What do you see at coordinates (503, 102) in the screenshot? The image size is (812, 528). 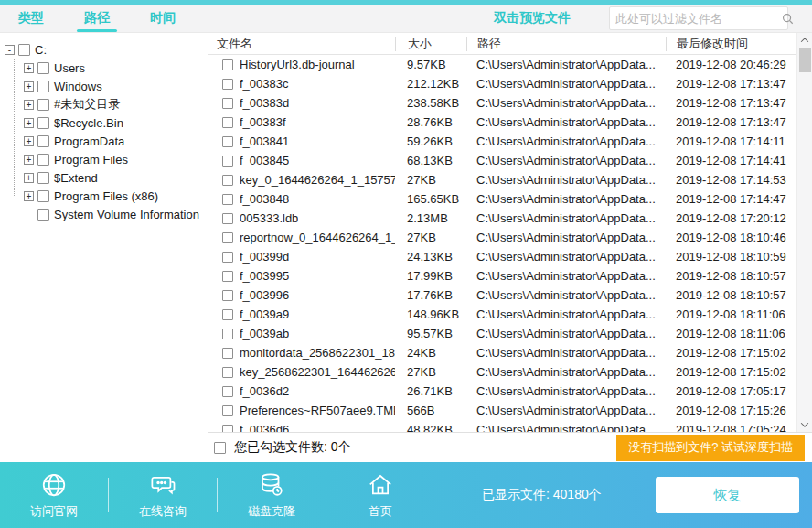 I see `table-row: f_00383d 238.58KB C:\Users\Administrator…` at bounding box center [503, 102].